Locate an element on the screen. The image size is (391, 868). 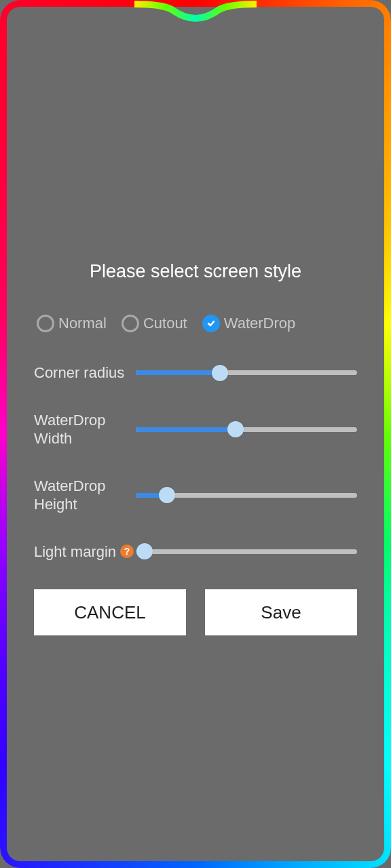
waterdrop-notch is located at coordinates (196, 12).